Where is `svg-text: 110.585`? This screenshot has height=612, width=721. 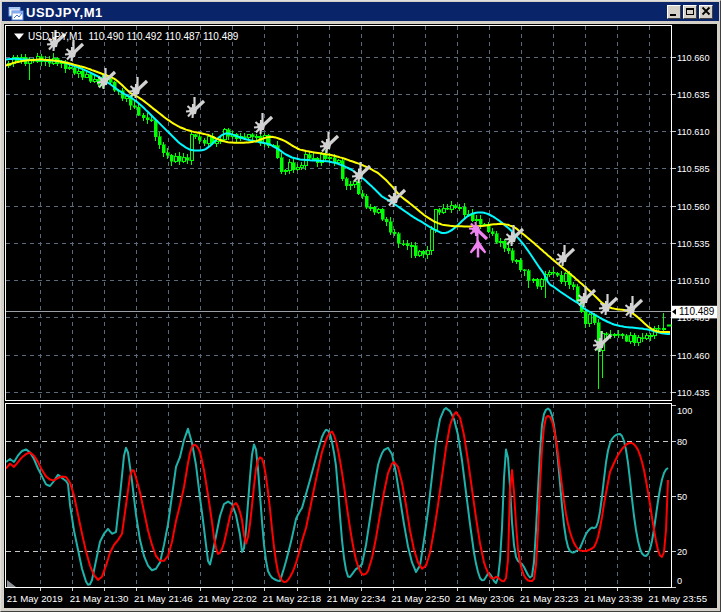 svg-text: 110.585 is located at coordinates (694, 169).